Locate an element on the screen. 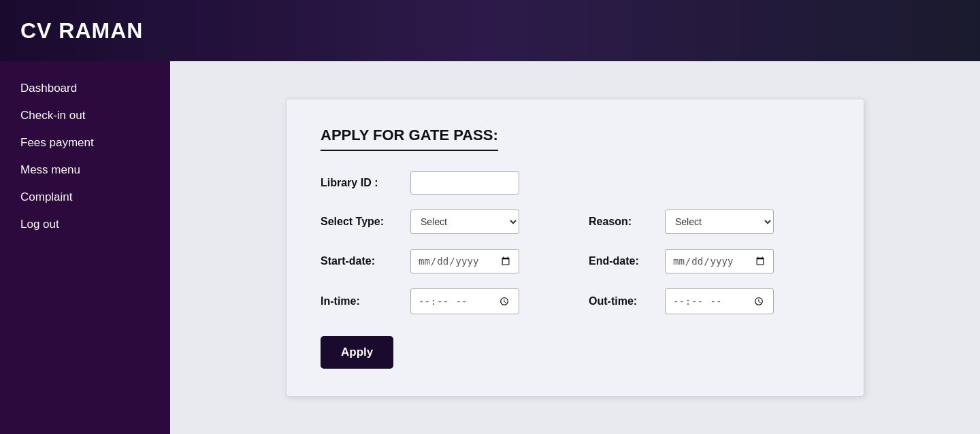  library-id-input is located at coordinates (465, 183).